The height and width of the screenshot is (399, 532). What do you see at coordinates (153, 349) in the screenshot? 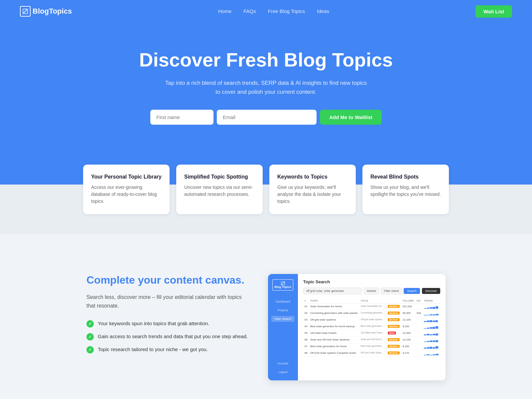
I see `checklist-text-2: Topic research tailored to your niche - …` at bounding box center [153, 349].